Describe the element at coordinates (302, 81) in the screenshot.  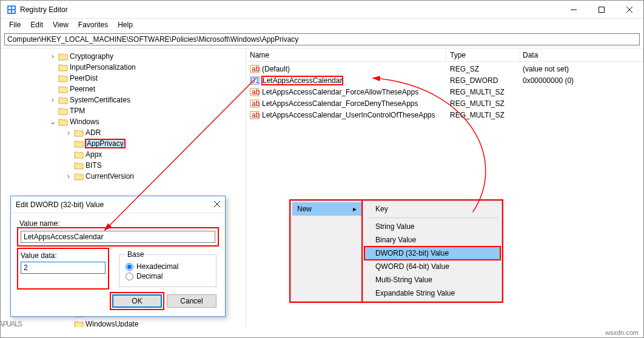
I see `value-name: LetAppsAccessCalendar` at that location.